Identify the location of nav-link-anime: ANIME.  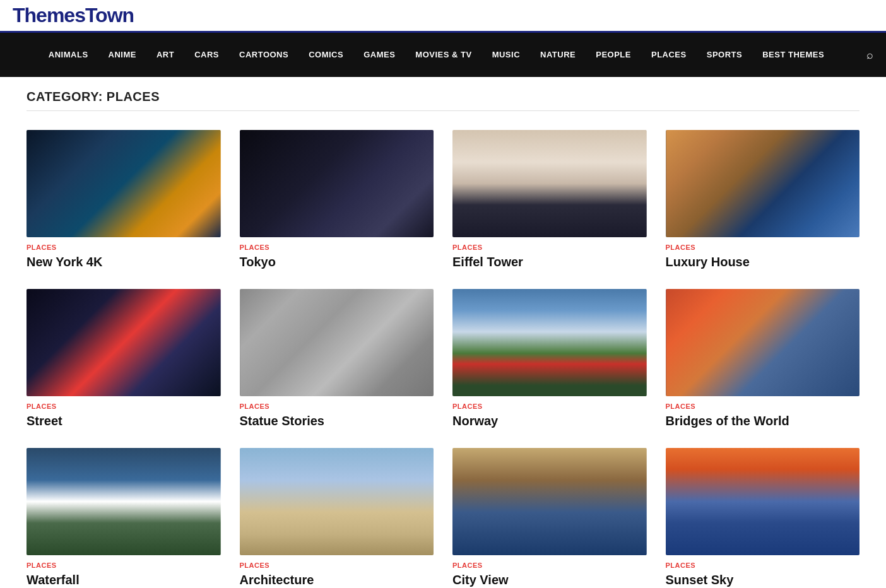
(122, 55).